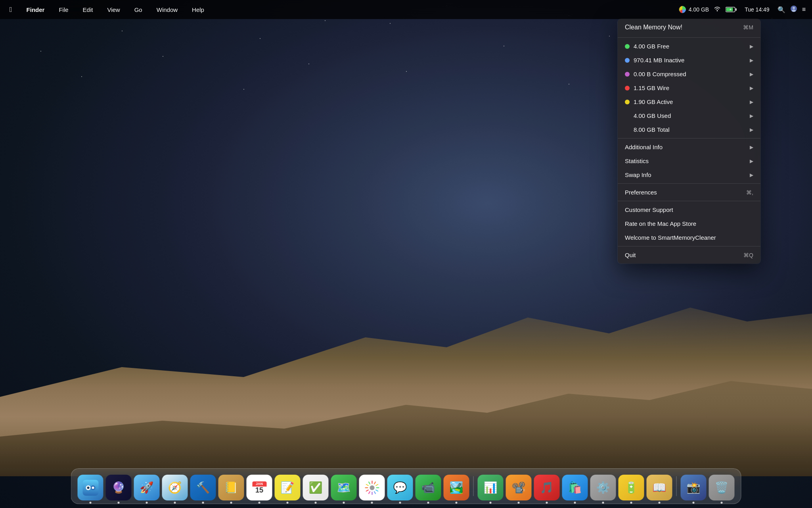 The height and width of the screenshot is (508, 812). I want to click on dock-photo-viewer: 🏞️, so click(457, 487).